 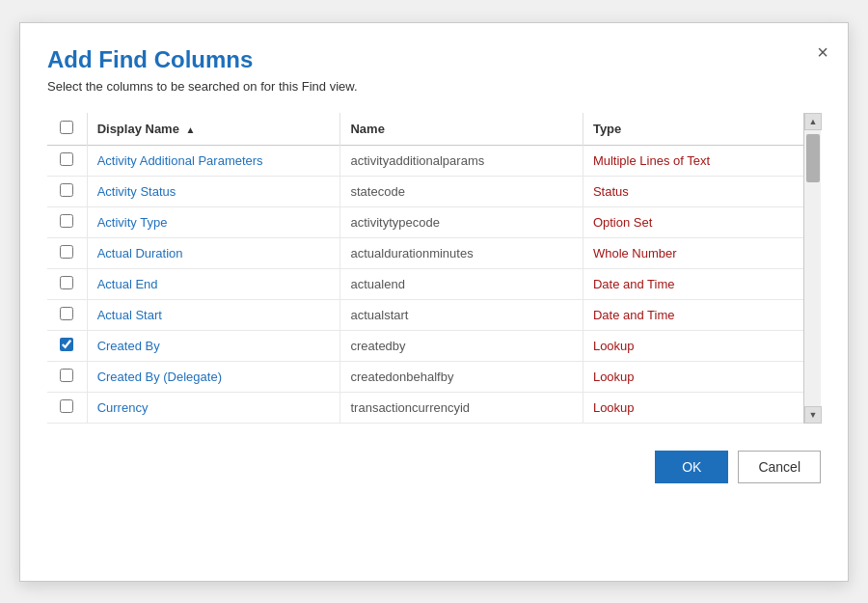 What do you see at coordinates (779, 467) in the screenshot?
I see `cancel-button: Cancel` at bounding box center [779, 467].